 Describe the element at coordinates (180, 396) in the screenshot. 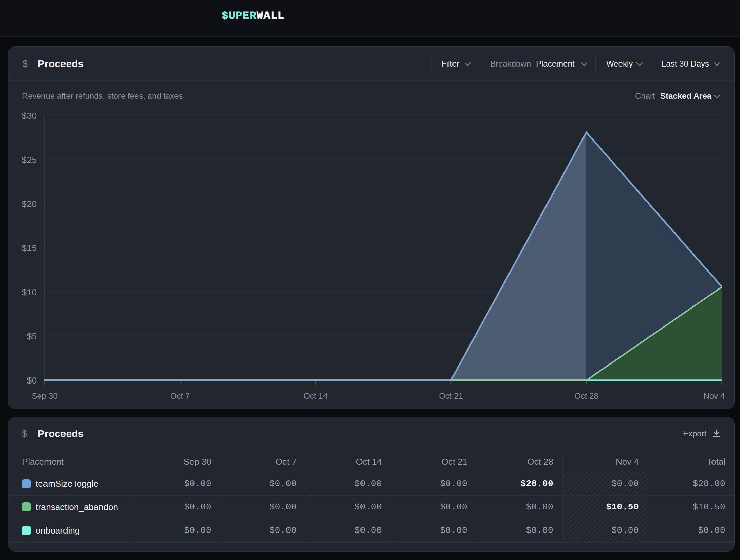

I see `svg-text: Oct 7` at that location.